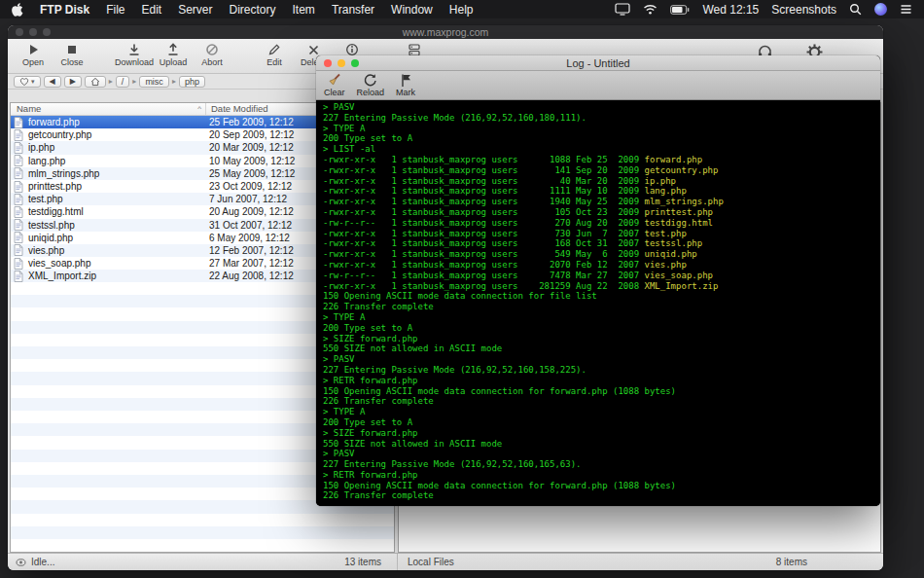 The width and height of the screenshot is (924, 578). Describe the element at coordinates (598, 243) in the screenshot. I see `log-line: -rwxr-xr-x 1 stanbusk_maxprog users 168 …` at that location.